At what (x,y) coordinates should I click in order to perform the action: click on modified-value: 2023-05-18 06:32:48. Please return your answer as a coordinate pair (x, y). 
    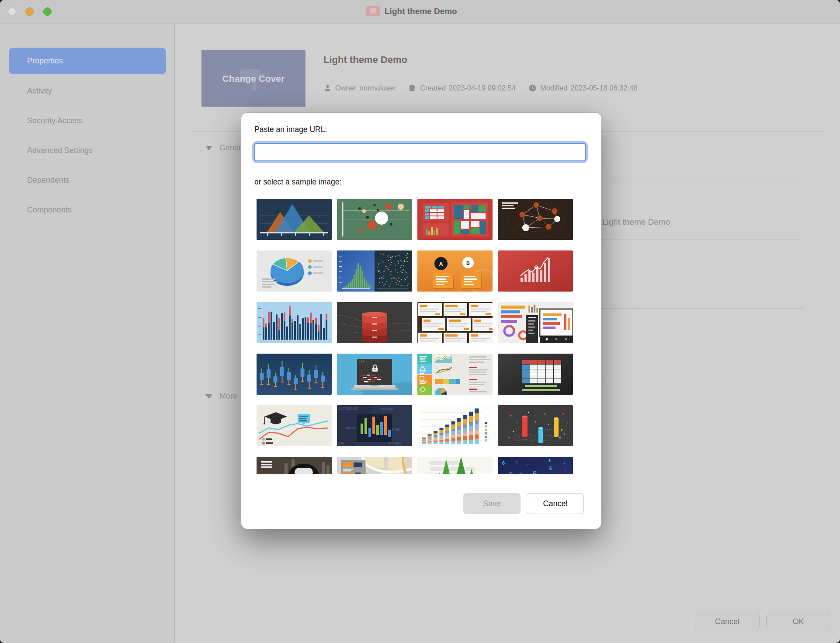
    Looking at the image, I should click on (604, 88).